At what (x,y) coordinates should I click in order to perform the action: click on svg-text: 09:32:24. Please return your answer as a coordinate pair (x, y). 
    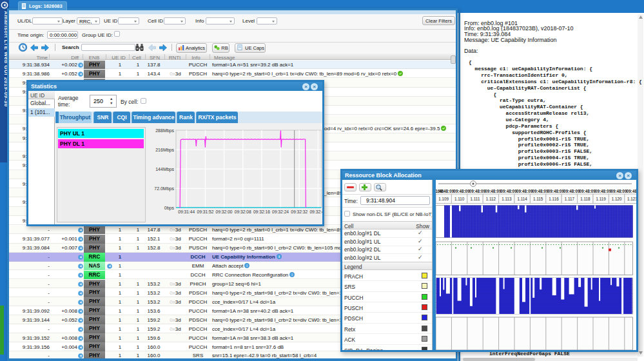
    Looking at the image, I should click on (280, 211).